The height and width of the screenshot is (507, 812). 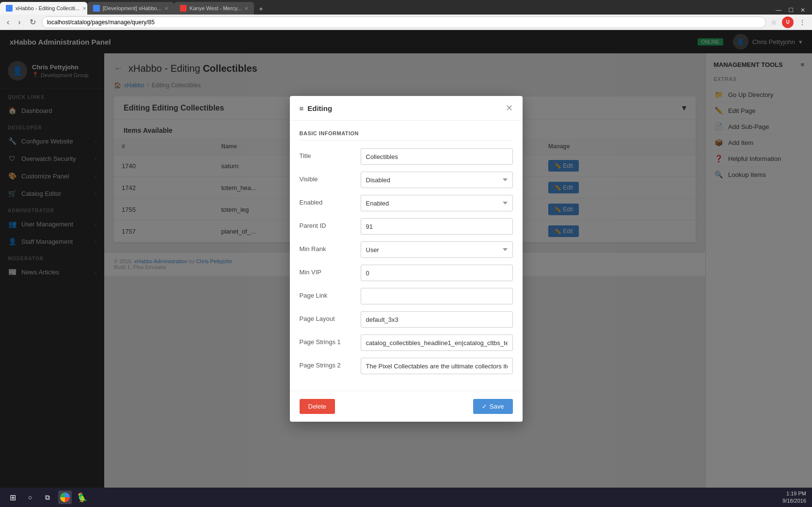 I want to click on field-label-page-layout: Page Layout, so click(x=326, y=317).